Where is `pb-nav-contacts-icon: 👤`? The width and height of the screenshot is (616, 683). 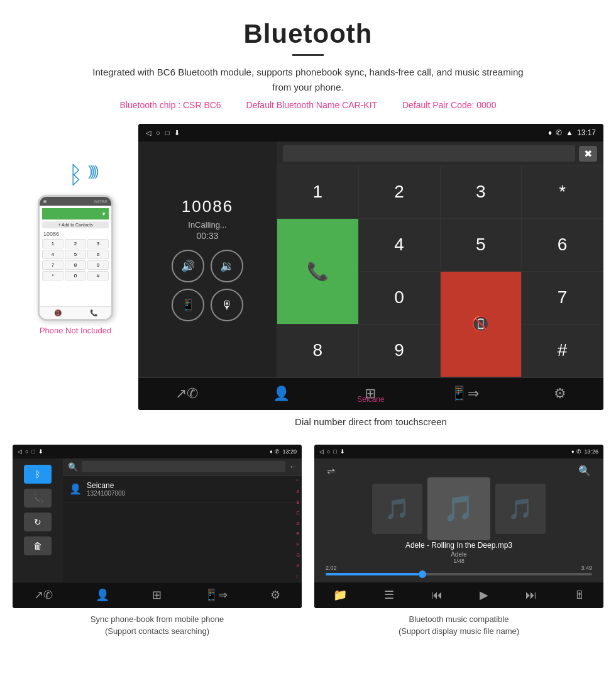
pb-nav-contacts-icon: 👤 is located at coordinates (102, 595).